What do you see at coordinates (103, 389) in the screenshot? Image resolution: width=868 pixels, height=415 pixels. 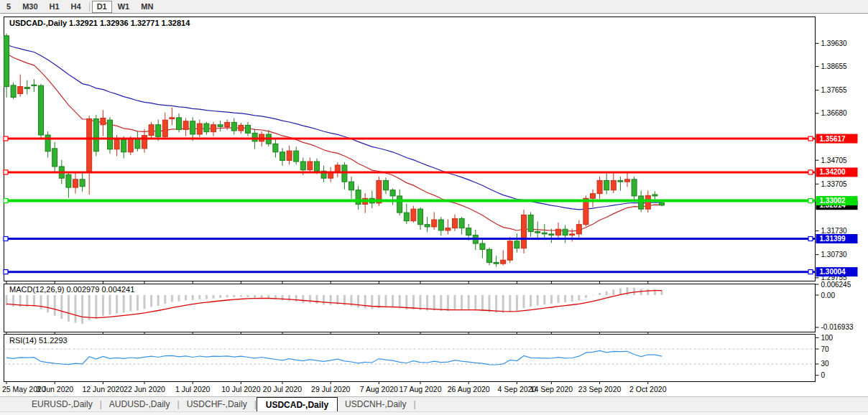 I see `date-tick-label: 12 Jun 2020` at bounding box center [103, 389].